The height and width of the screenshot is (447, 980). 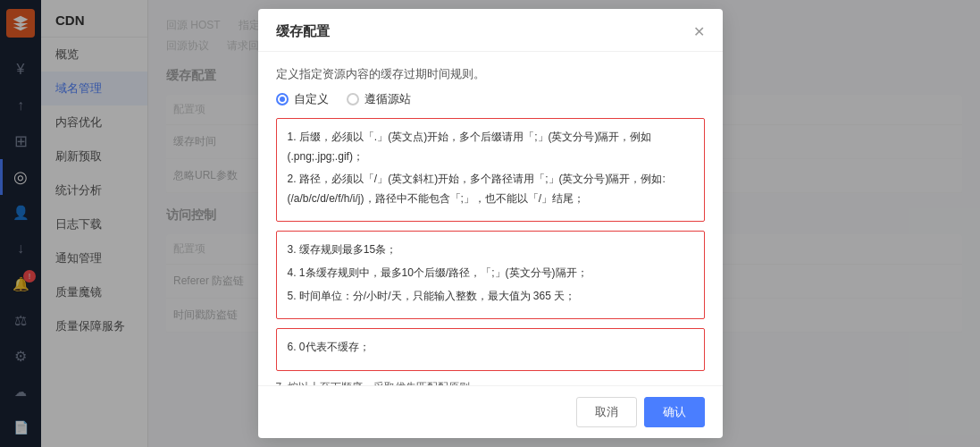 What do you see at coordinates (490, 147) in the screenshot?
I see `rule-1: 1. 后缀，必须以「.」(英文点)开始，多个后缀请用「;」(英文分号)隔开，例如…` at bounding box center [490, 147].